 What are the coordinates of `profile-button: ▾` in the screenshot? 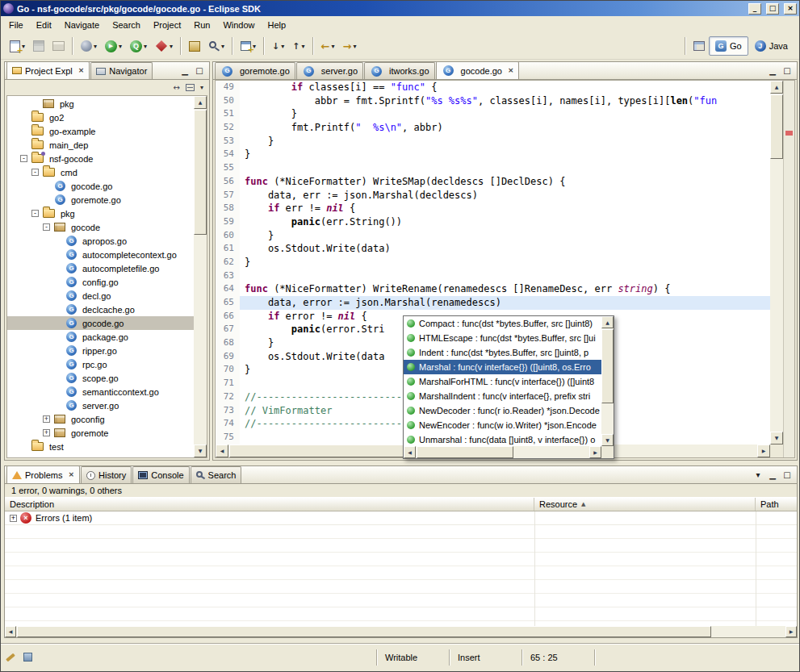 It's located at (164, 46).